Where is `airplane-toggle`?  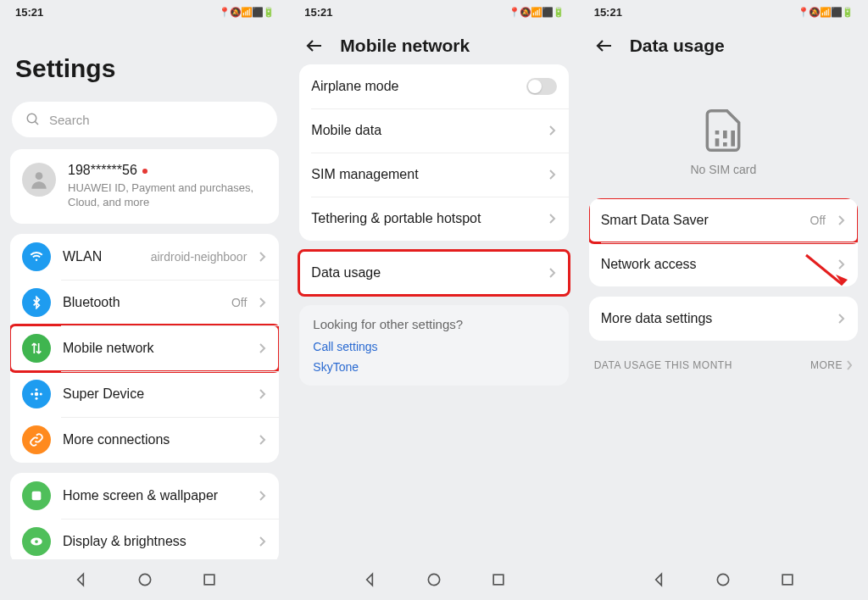
airplane-toggle is located at coordinates (542, 86).